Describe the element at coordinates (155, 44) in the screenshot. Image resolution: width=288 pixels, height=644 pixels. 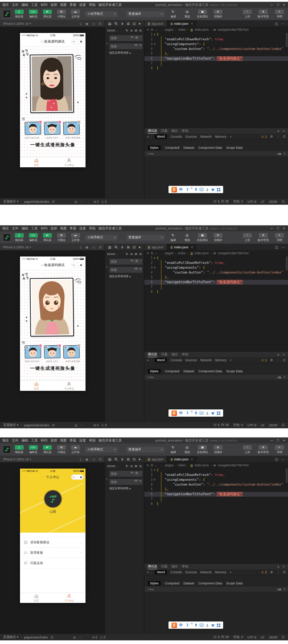
I see `fold-icon: ∨` at that location.